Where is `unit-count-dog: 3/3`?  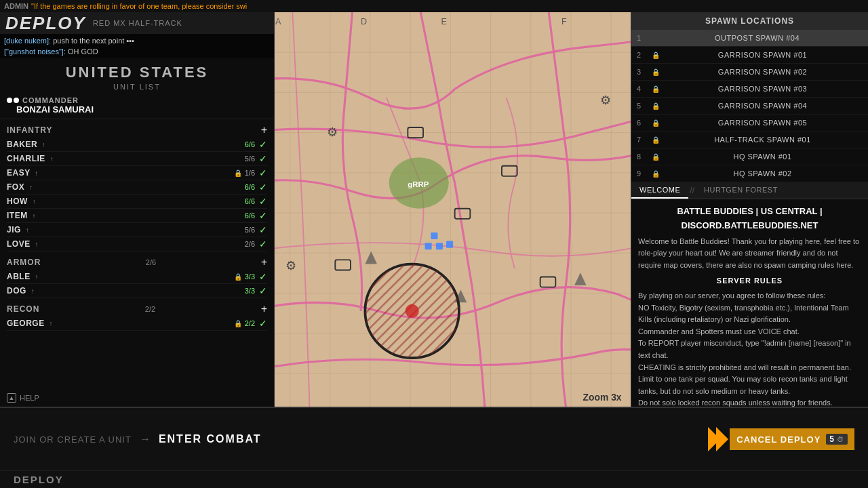
unit-count-dog: 3/3 is located at coordinates (250, 291).